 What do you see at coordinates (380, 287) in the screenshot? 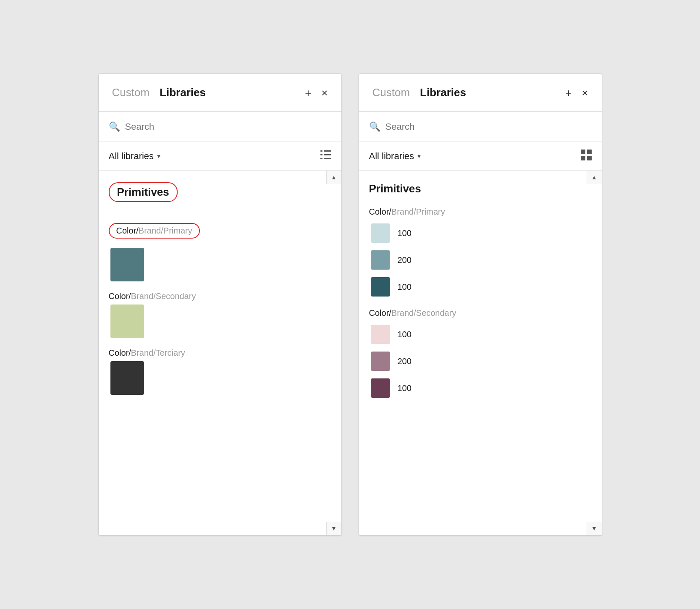
I see `right-swatch-primary-100b` at bounding box center [380, 287].